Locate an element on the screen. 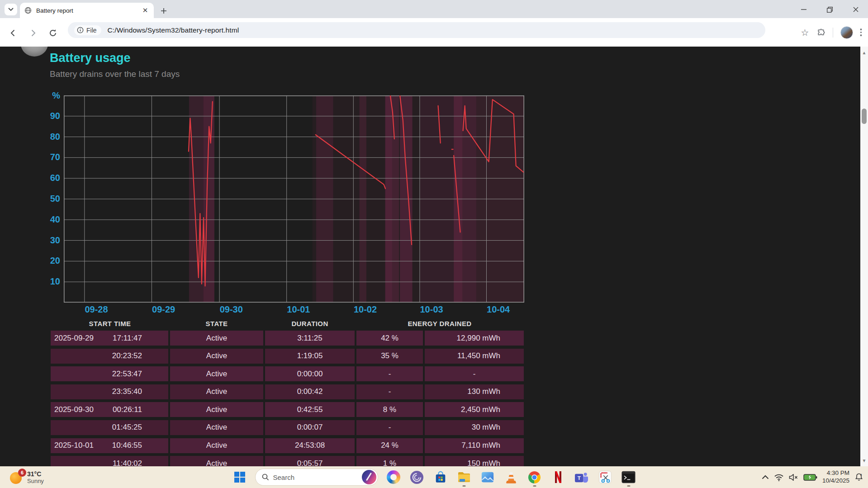 The width and height of the screenshot is (868, 488). x-tick-label: 10-04 is located at coordinates (498, 309).